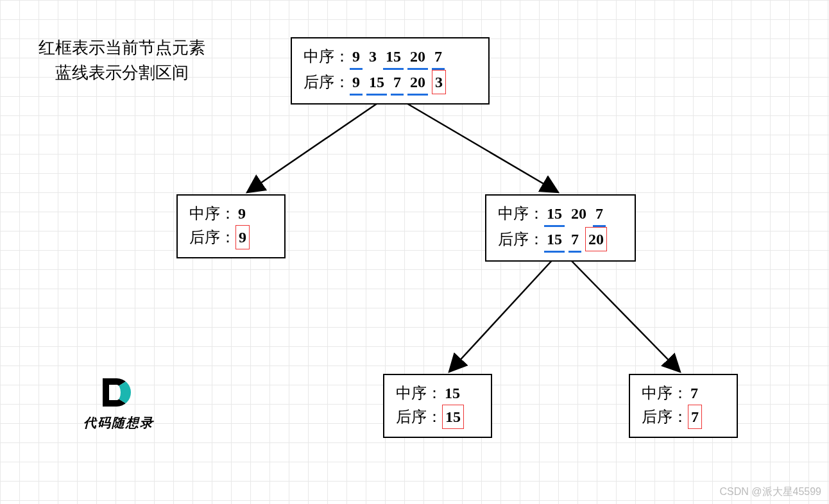  I want to click on sequence-row: 中序：15, so click(438, 393).